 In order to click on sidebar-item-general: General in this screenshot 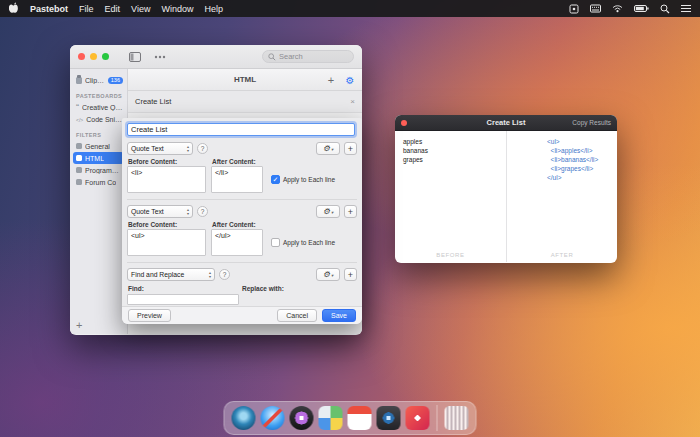, I will do `click(98, 146)`.